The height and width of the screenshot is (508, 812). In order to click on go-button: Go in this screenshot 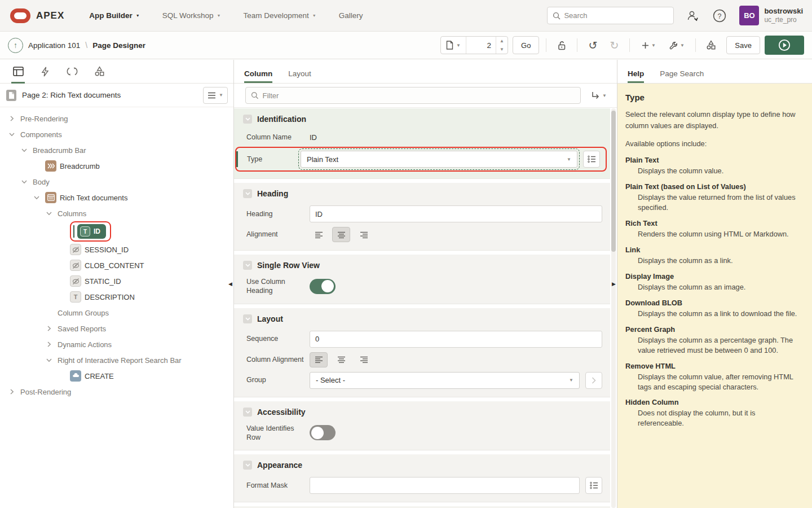, I will do `click(526, 45)`.